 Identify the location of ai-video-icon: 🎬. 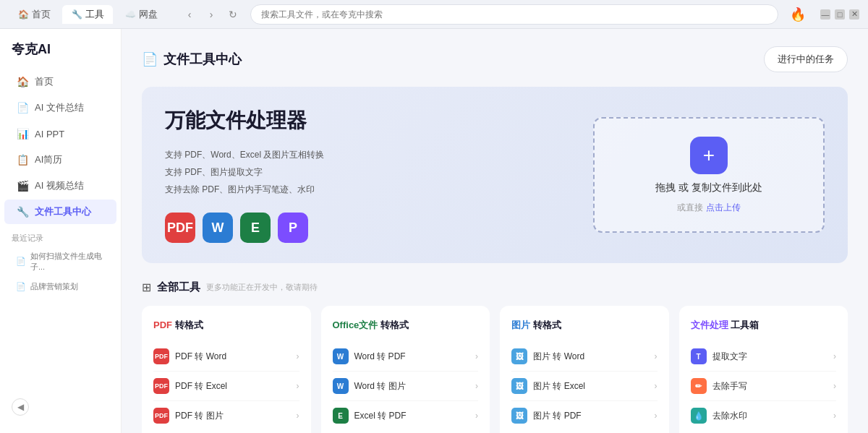
(22, 186).